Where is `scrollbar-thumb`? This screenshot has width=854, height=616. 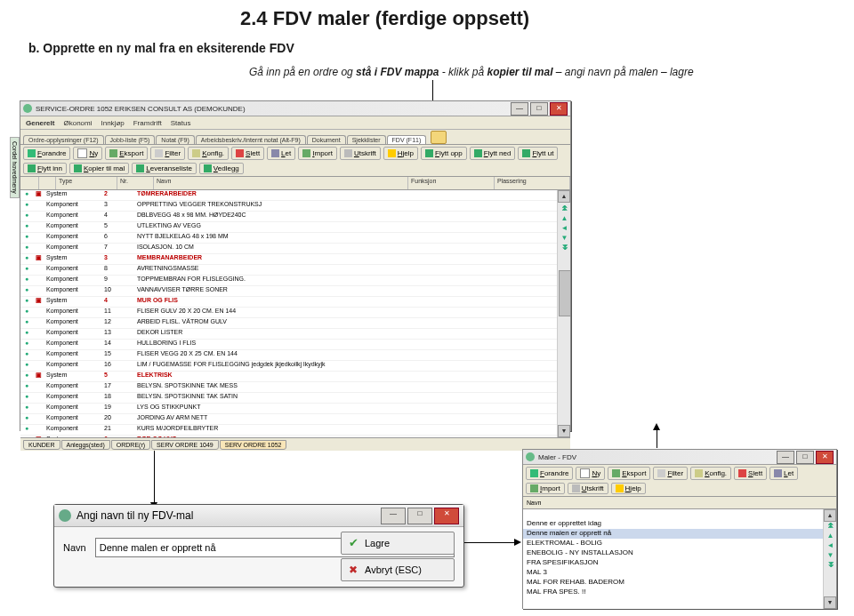
scrollbar-thumb is located at coordinates (564, 293).